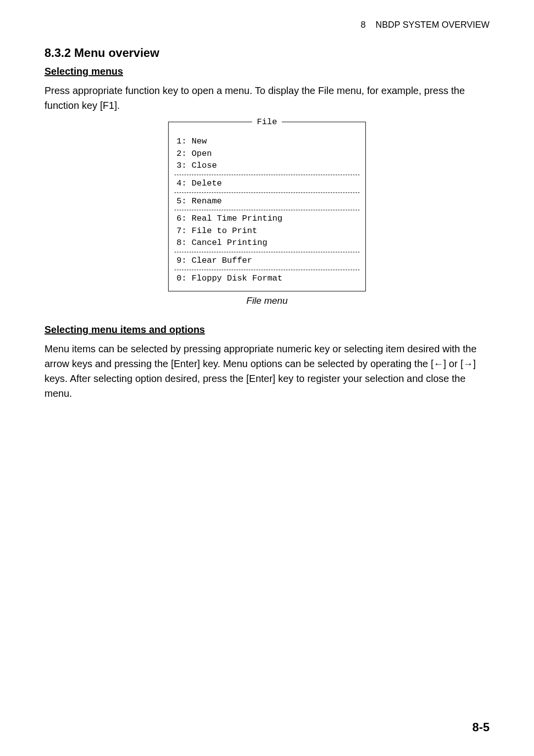 The image size is (534, 756). Describe the element at coordinates (267, 232) in the screenshot. I see `menu-item-file-to-print: 7: File to Print` at that location.